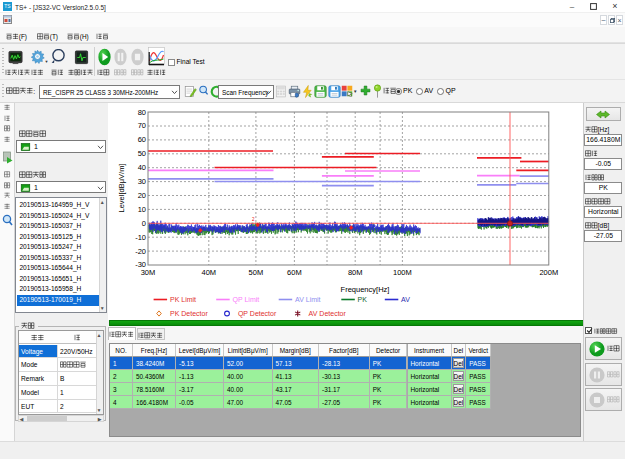 This screenshot has width=625, height=459. I want to click on svg-text: 100M, so click(402, 272).